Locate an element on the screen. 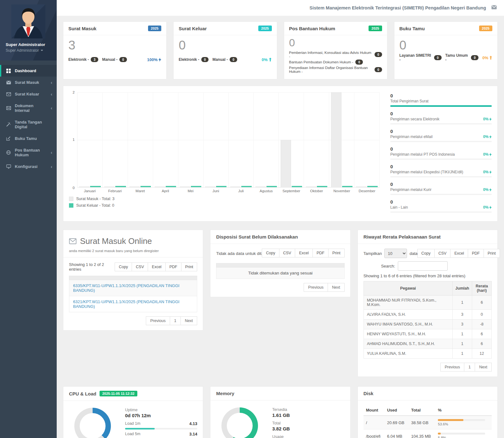 This screenshot has height=438, width=504. user-role-label: Super Administrator is located at coordinates (22, 50).